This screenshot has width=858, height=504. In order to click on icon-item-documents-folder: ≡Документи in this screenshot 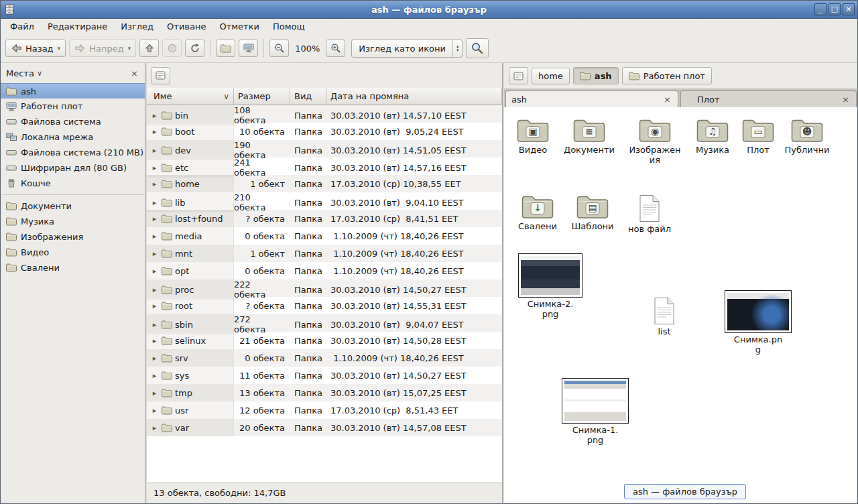, I will do `click(589, 136)`.